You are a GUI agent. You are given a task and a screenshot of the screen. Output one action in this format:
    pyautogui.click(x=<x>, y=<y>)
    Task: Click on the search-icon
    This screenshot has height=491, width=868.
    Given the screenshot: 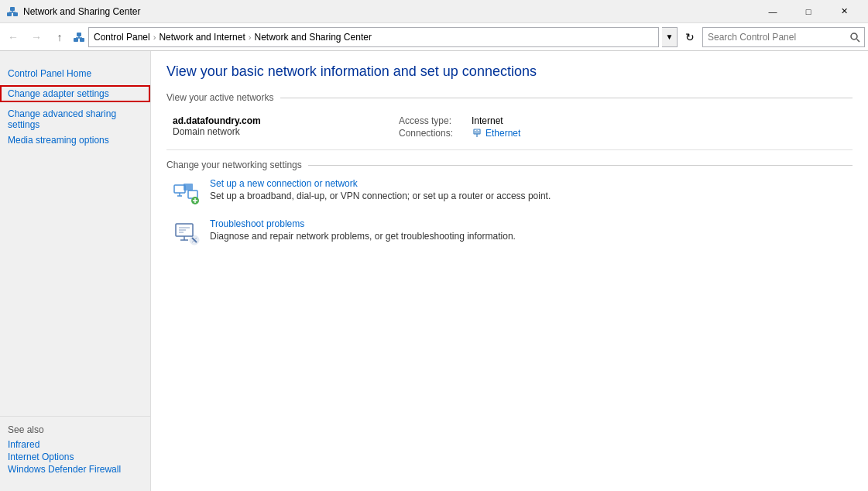 What is the action you would take?
    pyautogui.click(x=855, y=37)
    